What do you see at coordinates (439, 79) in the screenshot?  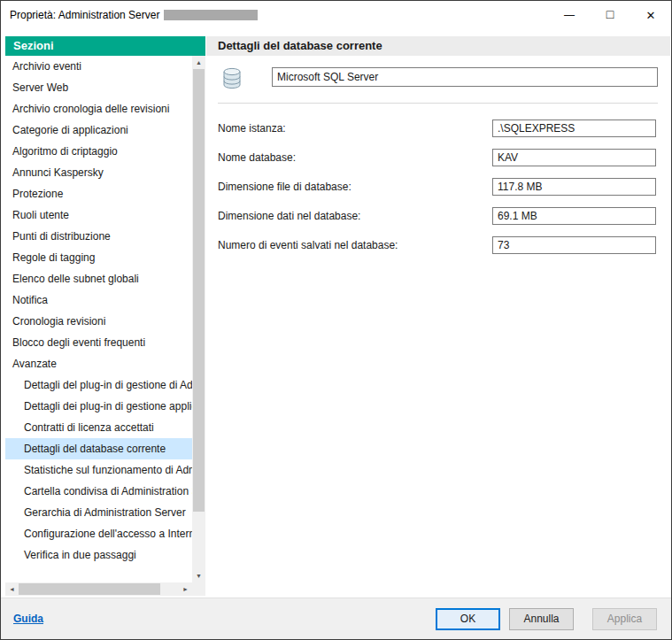 I see `database-type-row` at bounding box center [439, 79].